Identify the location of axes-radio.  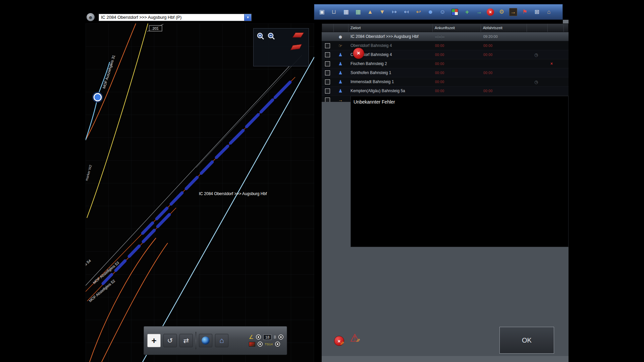
(258, 337).